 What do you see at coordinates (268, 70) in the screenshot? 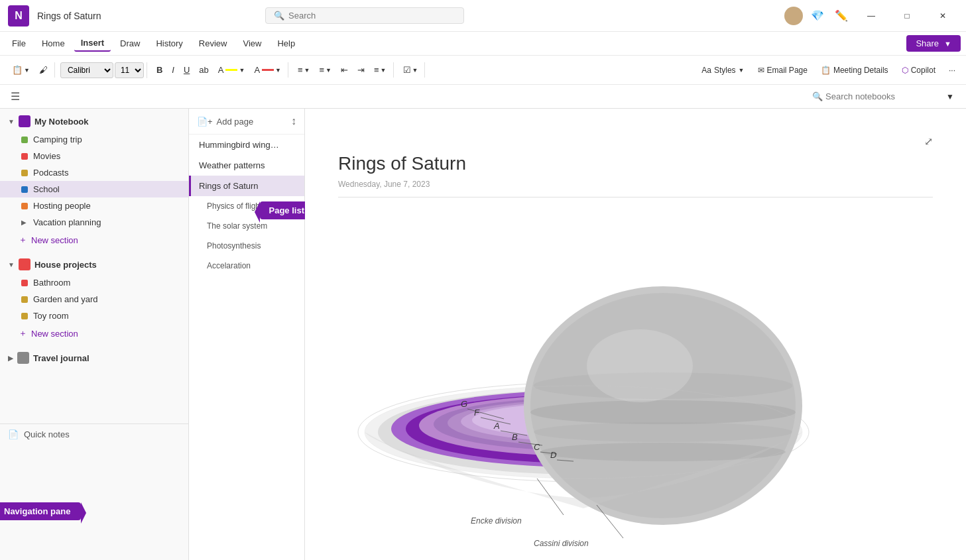
I see `font-color-button: A▼` at bounding box center [268, 70].